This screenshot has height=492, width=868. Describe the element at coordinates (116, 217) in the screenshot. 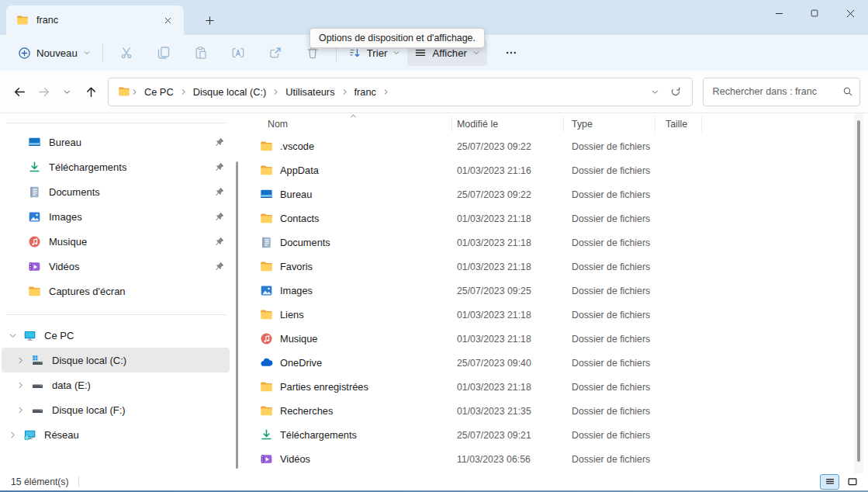

I see `sidebar-item-images: Images` at that location.